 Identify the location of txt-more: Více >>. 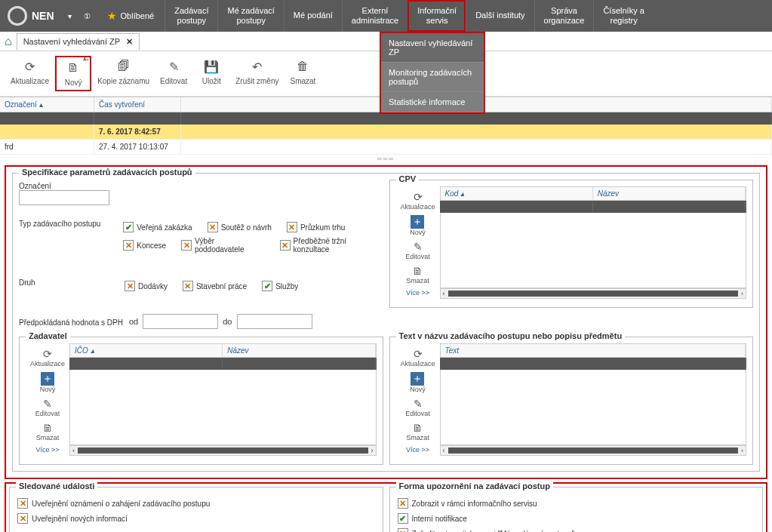
(418, 450).